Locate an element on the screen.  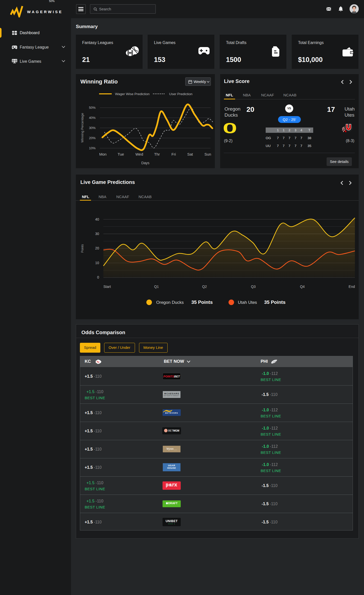
svg-text: Fri is located at coordinates (174, 154).